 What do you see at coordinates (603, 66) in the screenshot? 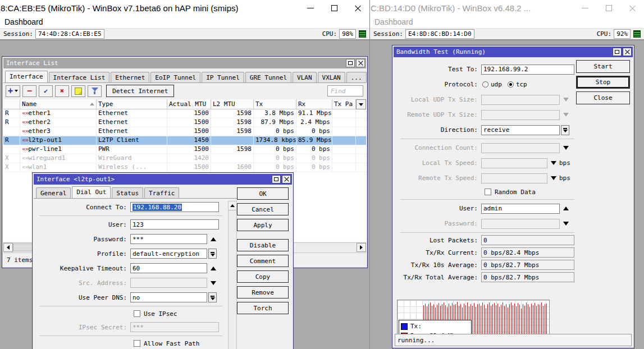
I see `start-button: Start` at bounding box center [603, 66].